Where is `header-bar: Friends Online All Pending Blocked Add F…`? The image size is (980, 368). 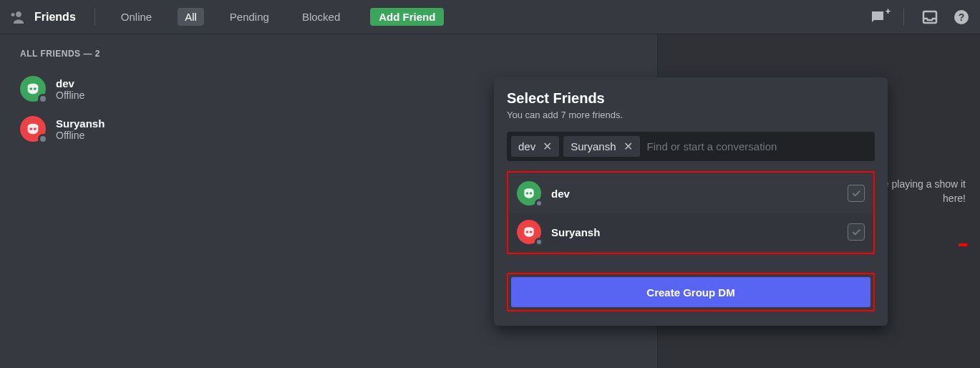 header-bar: Friends Online All Pending Blocked Add F… is located at coordinates (490, 17).